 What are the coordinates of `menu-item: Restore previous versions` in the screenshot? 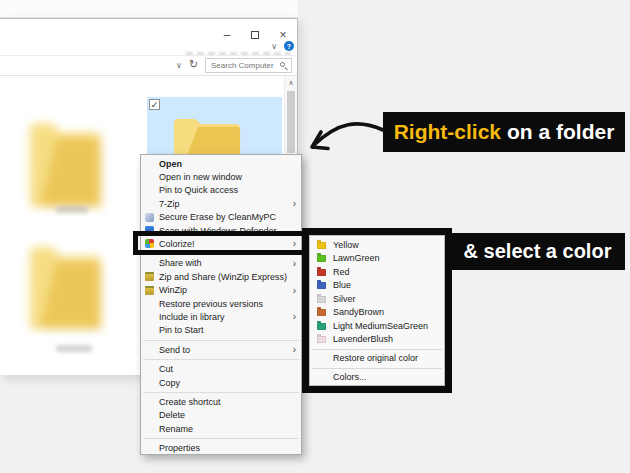 It's located at (221, 304).